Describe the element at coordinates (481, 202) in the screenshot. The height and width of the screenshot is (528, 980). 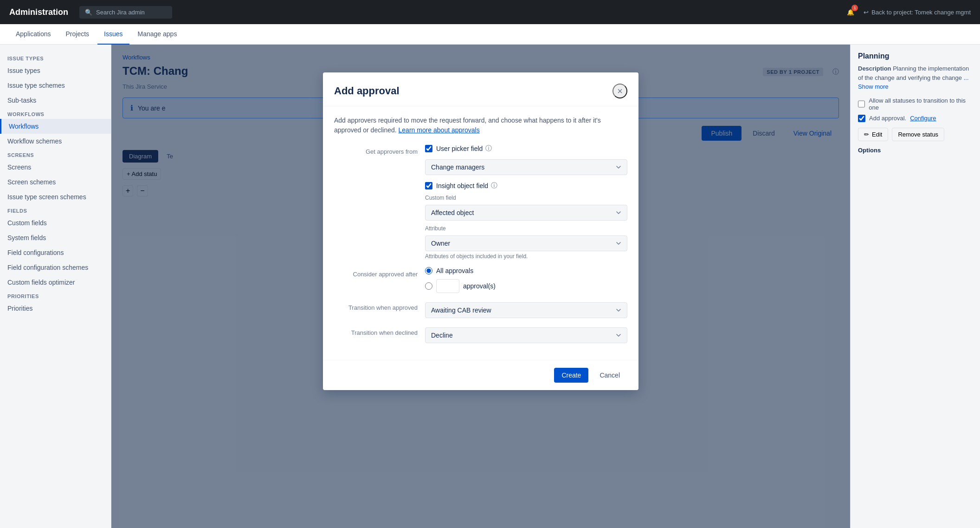
I see `get-approvers-row: Get approvers from User picker field ⓘ` at that location.